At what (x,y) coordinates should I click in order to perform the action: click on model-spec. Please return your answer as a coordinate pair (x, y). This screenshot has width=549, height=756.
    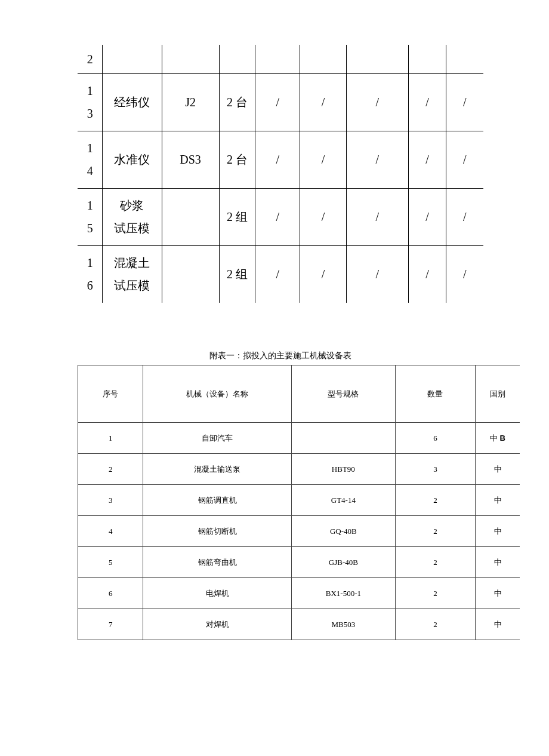
    Looking at the image, I should click on (343, 438).